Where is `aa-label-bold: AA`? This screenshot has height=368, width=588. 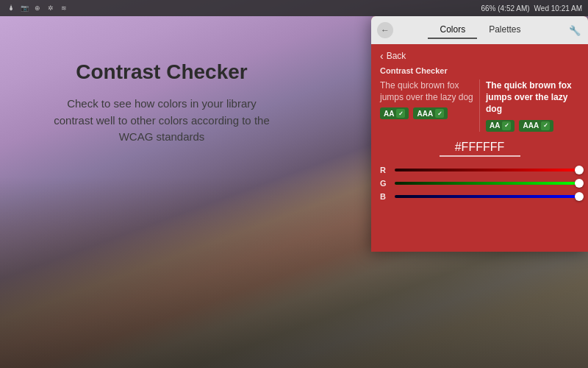
aa-label-bold: AA is located at coordinates (495, 125).